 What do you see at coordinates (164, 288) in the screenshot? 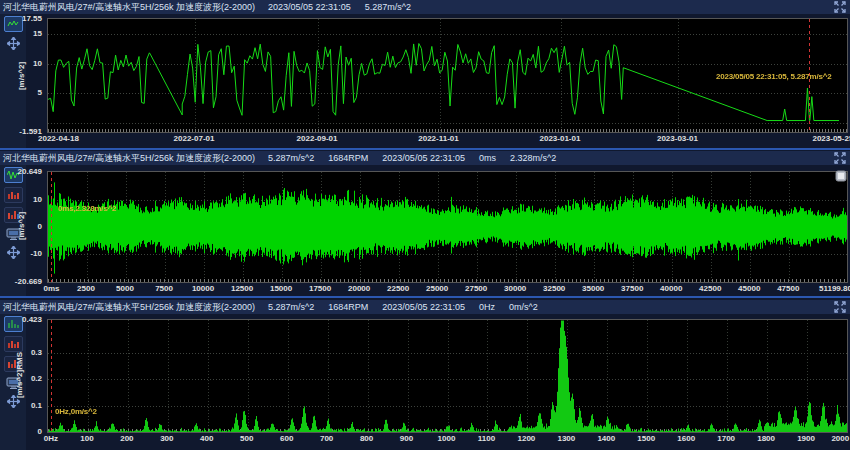
I see `x-tick-label: 7500` at bounding box center [164, 288].